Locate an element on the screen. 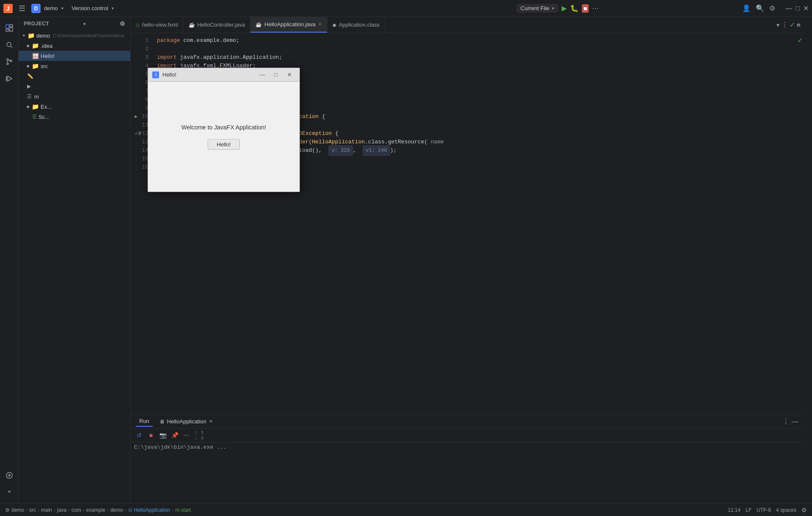  status-bar: ⚙ demo › src › main › java › com › examp… is located at coordinates (406, 510).